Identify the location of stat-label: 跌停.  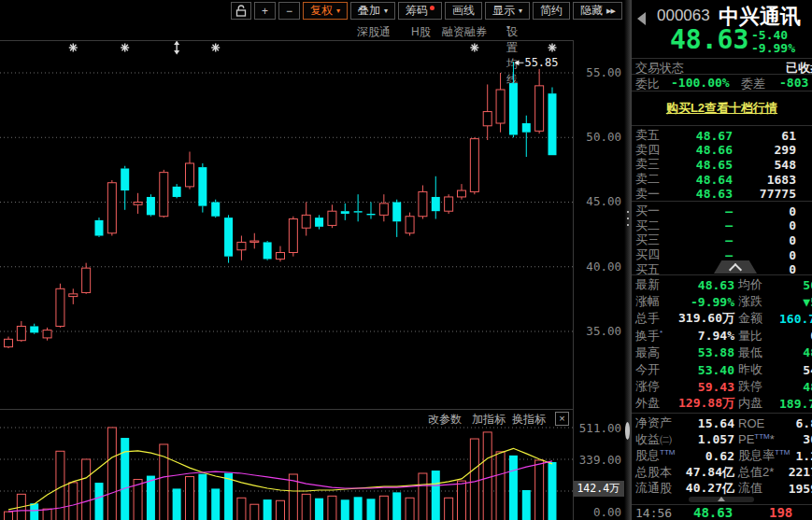
(757, 386).